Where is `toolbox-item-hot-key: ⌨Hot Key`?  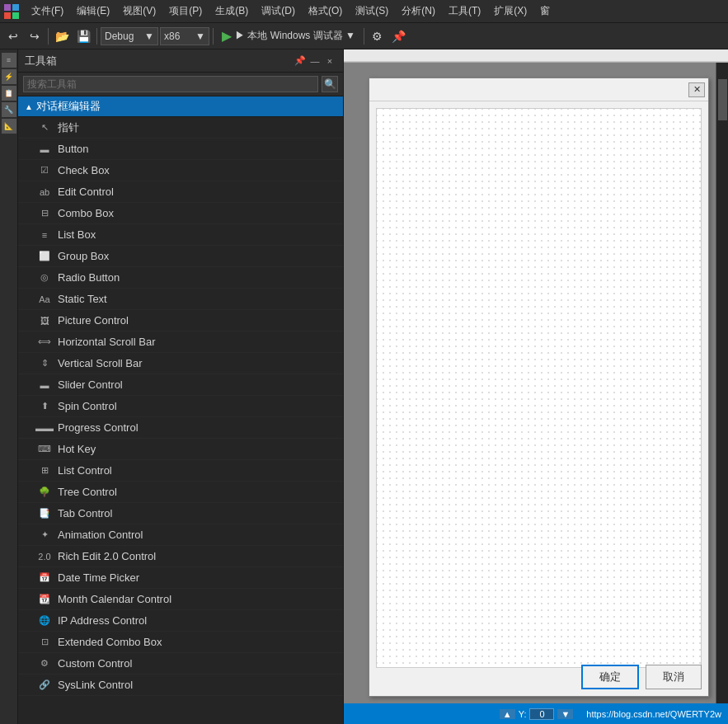 toolbox-item-hot-key: ⌨Hot Key is located at coordinates (181, 449).